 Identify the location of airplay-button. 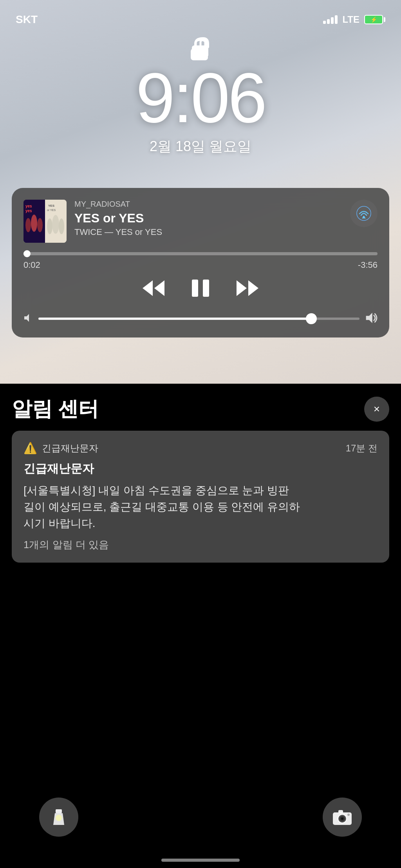
(364, 213).